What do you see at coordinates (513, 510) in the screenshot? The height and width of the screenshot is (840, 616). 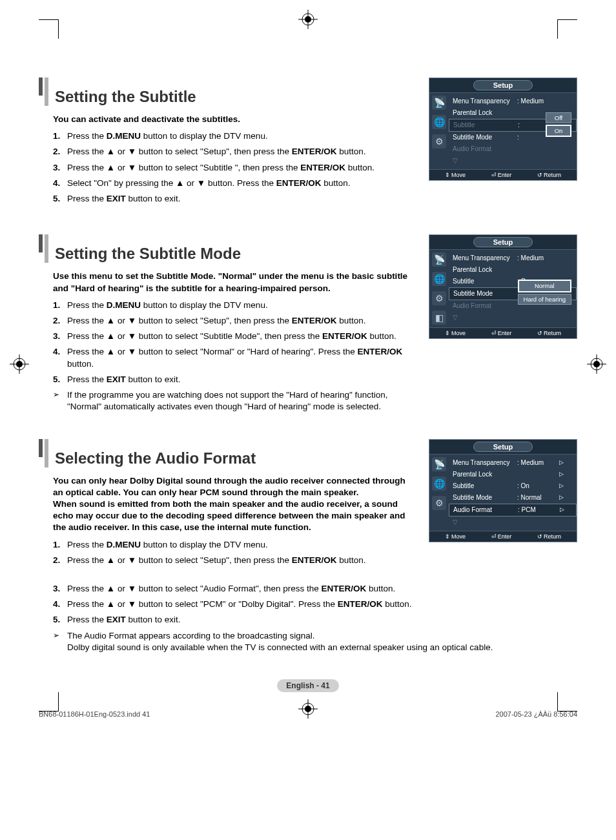 I see `osd-highlight-row: Audio Format: PCM▷` at bounding box center [513, 510].